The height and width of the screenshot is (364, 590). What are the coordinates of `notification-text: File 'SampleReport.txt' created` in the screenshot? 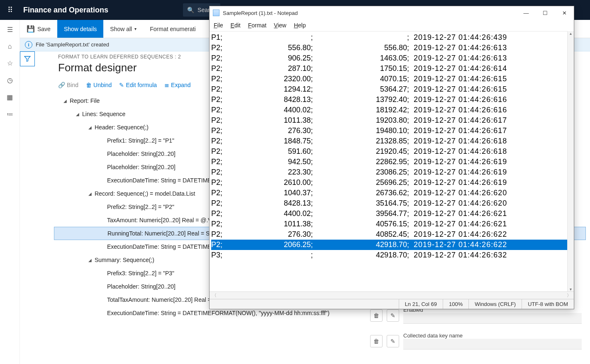 It's located at (72, 45).